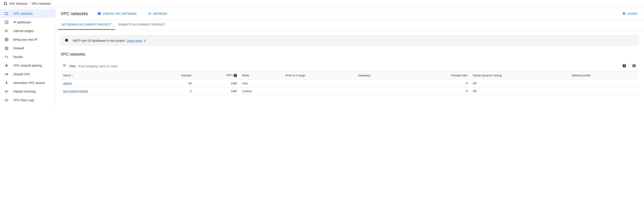 The width and height of the screenshot is (644, 202). I want to click on sidebar-item-label: Shared VPC, so click(22, 74).